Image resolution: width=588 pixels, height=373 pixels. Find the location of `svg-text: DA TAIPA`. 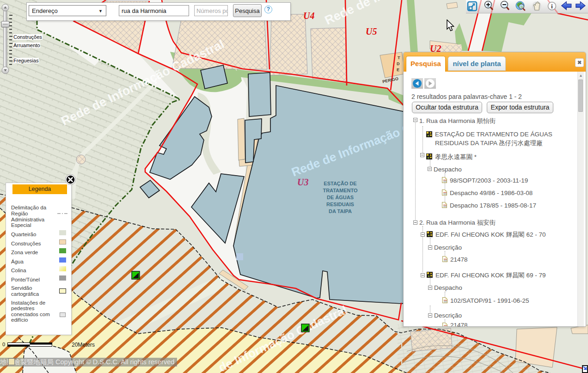

svg-text: DA TAIPA is located at coordinates (340, 211).